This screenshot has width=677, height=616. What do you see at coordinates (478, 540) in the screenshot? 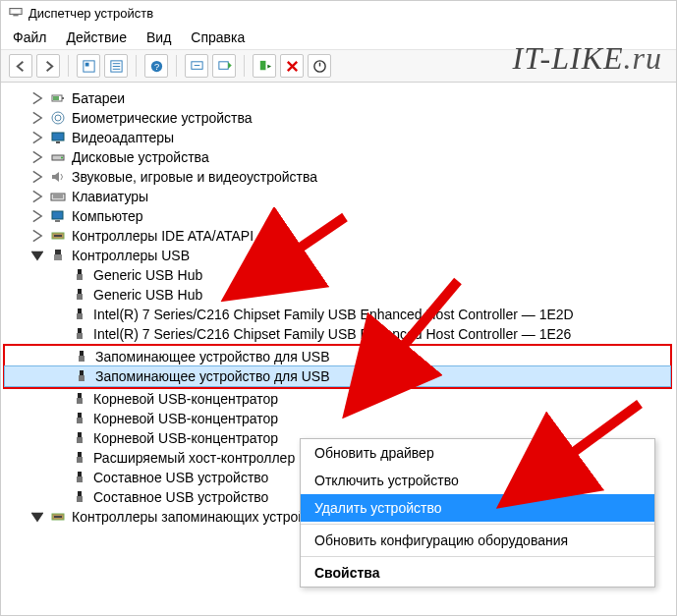
I see `ctx-scan-hardware: Обновить конфигурацию оборудования` at bounding box center [478, 540].